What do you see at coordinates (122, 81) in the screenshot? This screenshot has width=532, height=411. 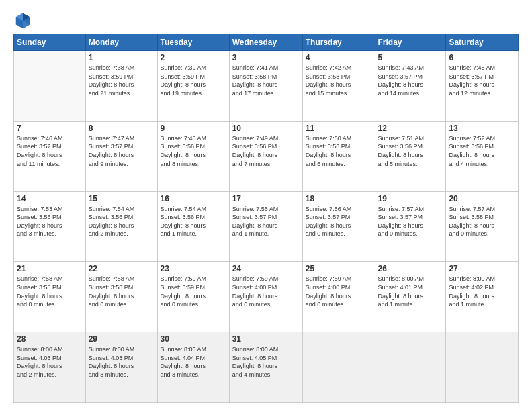 I see `cell-info: Sunrise: 7:38 AM Sunset: 3:59 PM Dayligh…` at bounding box center [122, 81].